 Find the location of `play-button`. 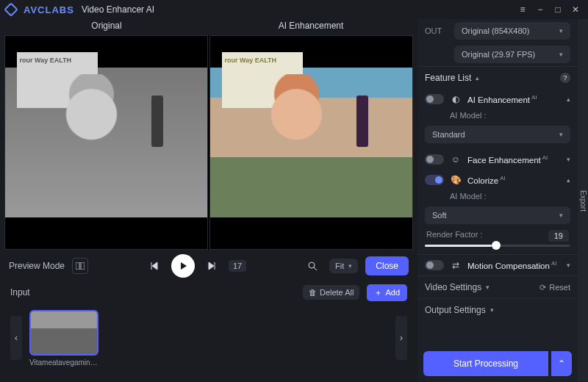

play-button is located at coordinates (183, 266).